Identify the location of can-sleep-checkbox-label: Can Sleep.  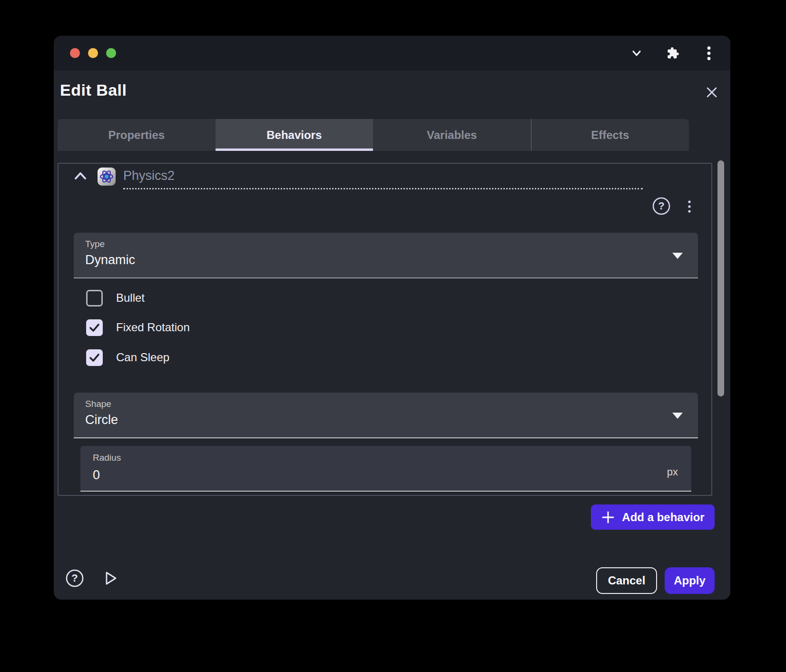
(143, 357).